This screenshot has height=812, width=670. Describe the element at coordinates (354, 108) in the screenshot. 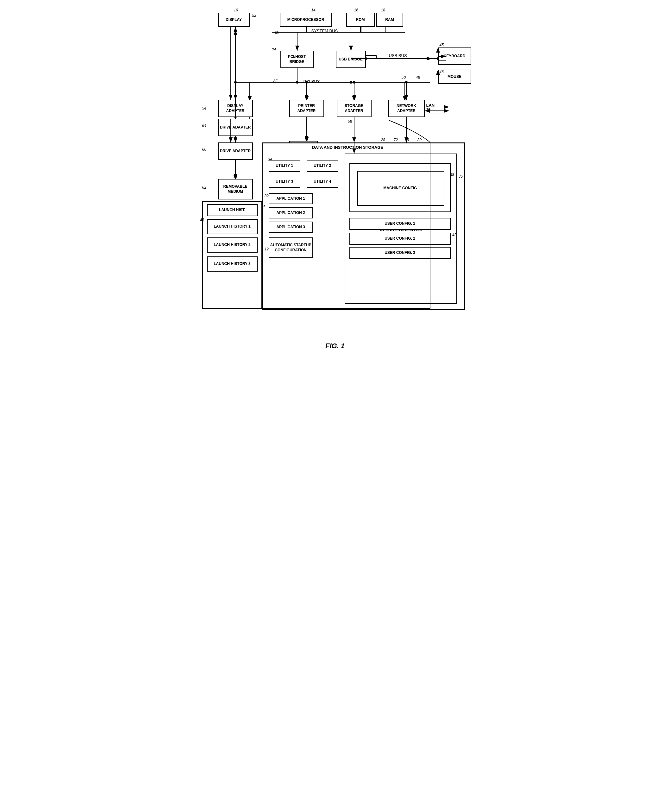

I see `storage-adapter-box: STORAGE ADAPTER` at that location.